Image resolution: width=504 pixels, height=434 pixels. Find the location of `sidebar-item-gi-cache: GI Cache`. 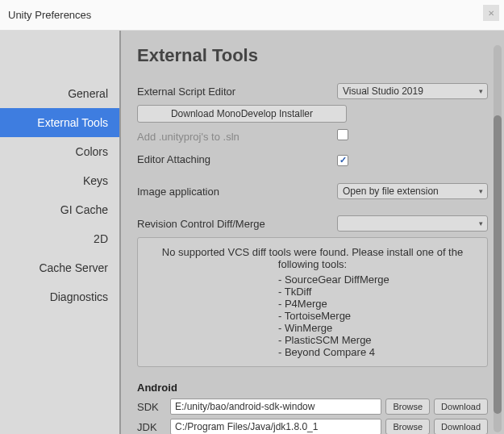

sidebar-item-gi-cache: GI Cache is located at coordinates (60, 210).